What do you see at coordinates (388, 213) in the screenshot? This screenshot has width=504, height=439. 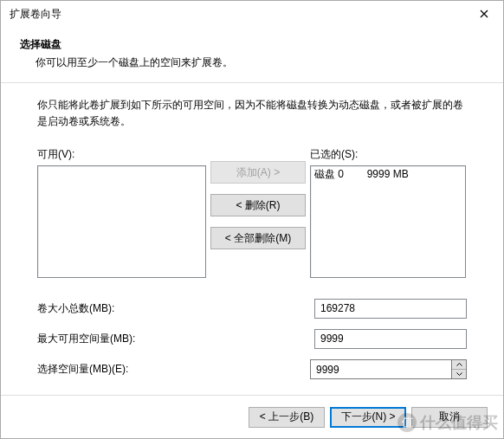 I see `selected-column: 已选的(S): 磁盘 0 9999 MB` at bounding box center [388, 213].